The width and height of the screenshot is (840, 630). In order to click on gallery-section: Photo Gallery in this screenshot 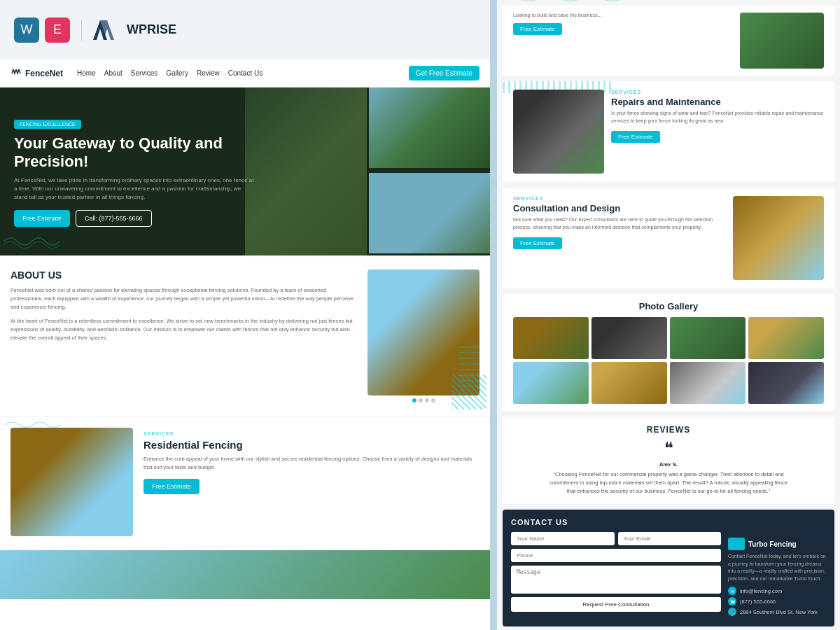, I will do `click(668, 353)`.